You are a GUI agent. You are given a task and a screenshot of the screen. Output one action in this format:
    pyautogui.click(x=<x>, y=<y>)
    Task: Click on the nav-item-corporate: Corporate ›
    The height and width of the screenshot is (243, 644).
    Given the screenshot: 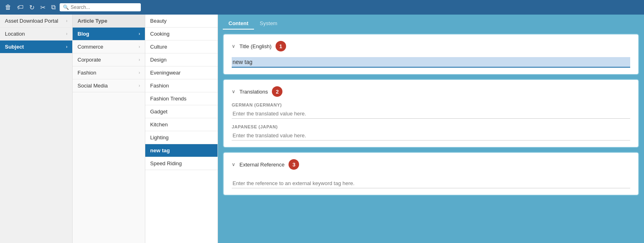 What is the action you would take?
    pyautogui.click(x=109, y=60)
    